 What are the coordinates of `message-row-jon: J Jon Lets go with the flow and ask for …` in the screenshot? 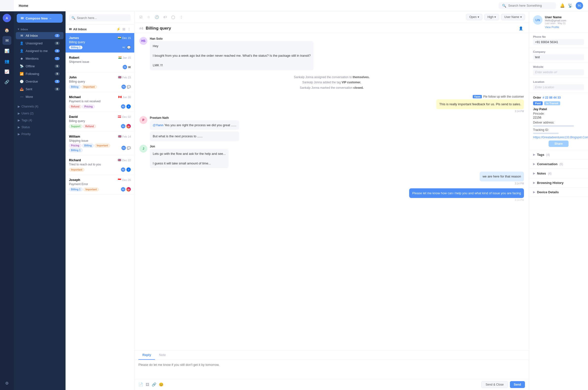 It's located at (332, 157).